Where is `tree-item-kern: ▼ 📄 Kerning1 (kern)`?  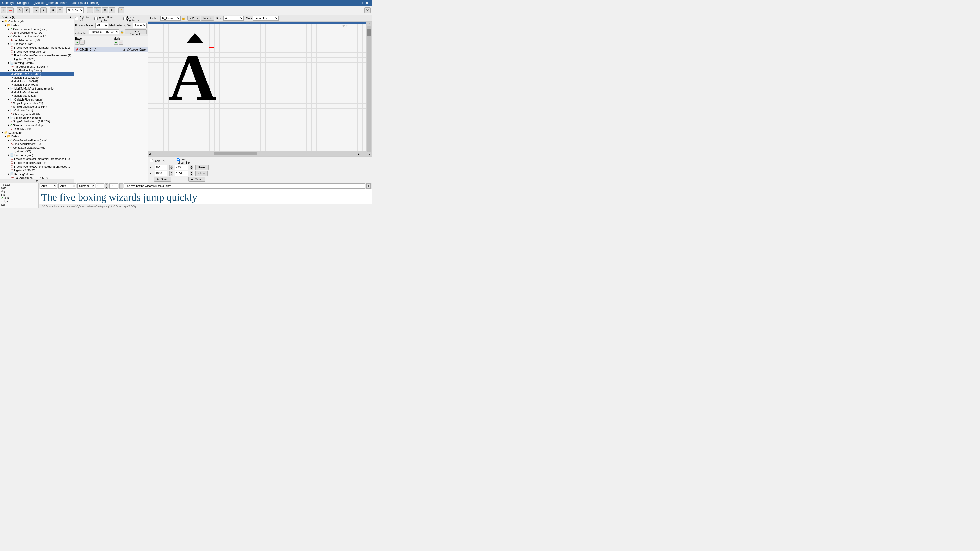 tree-item-kern: ▼ 📄 Kerning1 (kern) is located at coordinates (37, 63).